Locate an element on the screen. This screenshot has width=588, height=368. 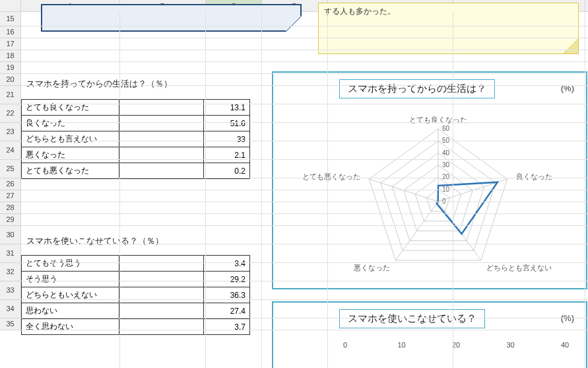
row-header-26: 26 is located at coordinates (11, 184).